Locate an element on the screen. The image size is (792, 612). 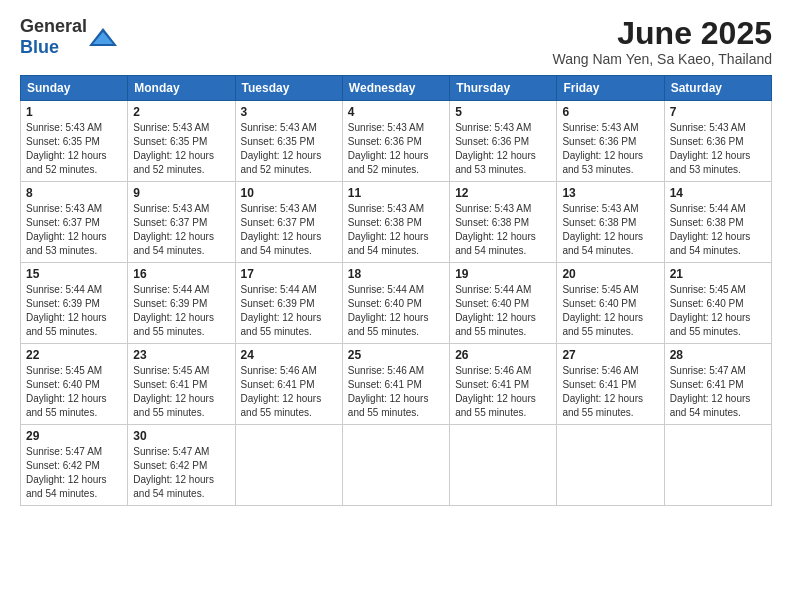
day-info: Sunrise: 5:44 AM Sunset: 6:38 PM Dayligh… is located at coordinates (718, 230).